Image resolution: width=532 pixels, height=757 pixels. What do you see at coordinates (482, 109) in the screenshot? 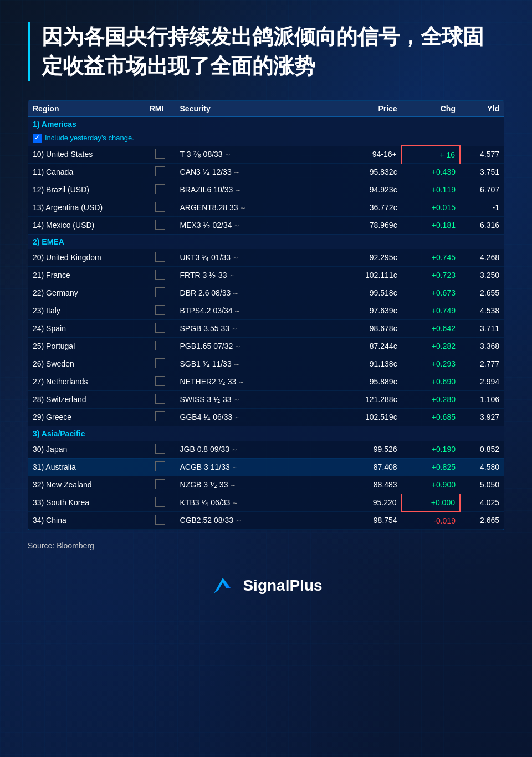
I see `col-header-yld: Yld` at bounding box center [482, 109].